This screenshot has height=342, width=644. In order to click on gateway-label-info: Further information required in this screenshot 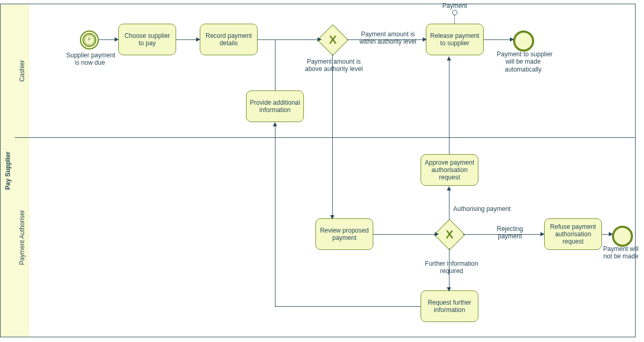, I will do `click(452, 267)`.